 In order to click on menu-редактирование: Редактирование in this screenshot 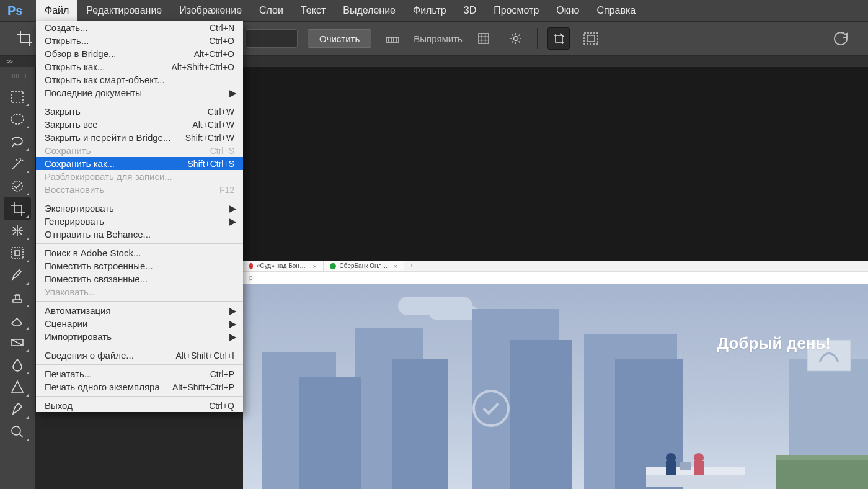, I will do `click(124, 11)`.